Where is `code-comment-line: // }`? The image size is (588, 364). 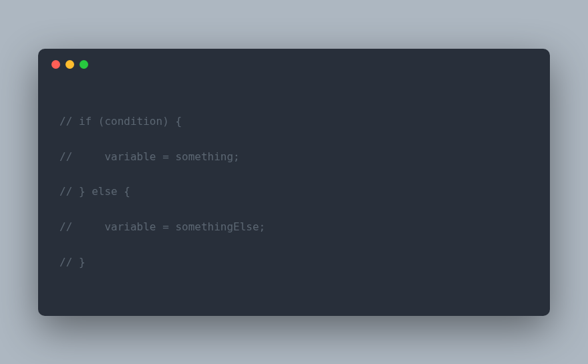
code-comment-line: // } is located at coordinates (294, 262).